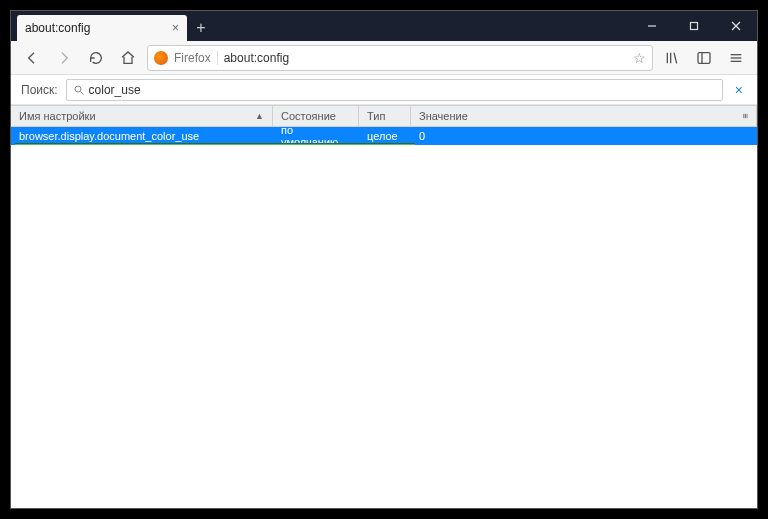 The height and width of the screenshot is (519, 768). Describe the element at coordinates (739, 90) in the screenshot. I see `clear-search-button: ×` at that location.